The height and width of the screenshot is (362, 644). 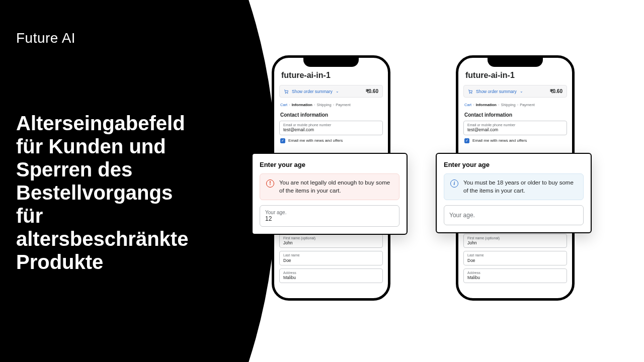 I want to click on alert-info-icon: i, so click(x=454, y=184).